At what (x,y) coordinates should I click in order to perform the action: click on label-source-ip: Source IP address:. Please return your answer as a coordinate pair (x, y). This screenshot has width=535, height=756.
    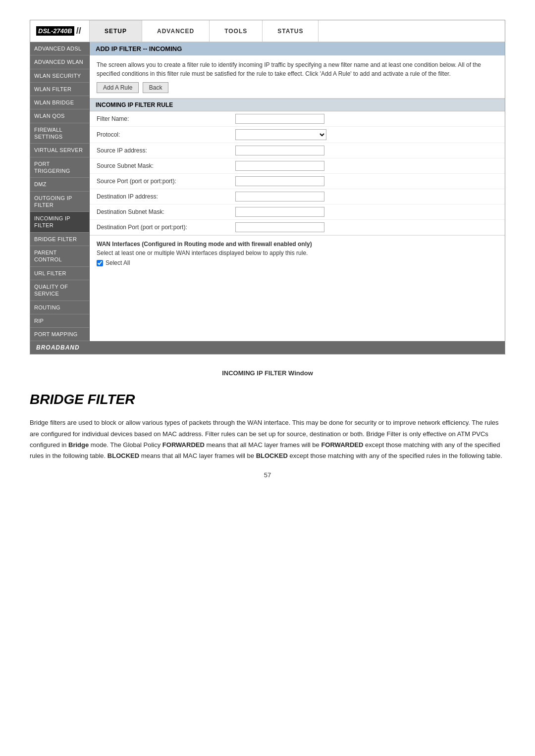
    Looking at the image, I should click on (166, 151).